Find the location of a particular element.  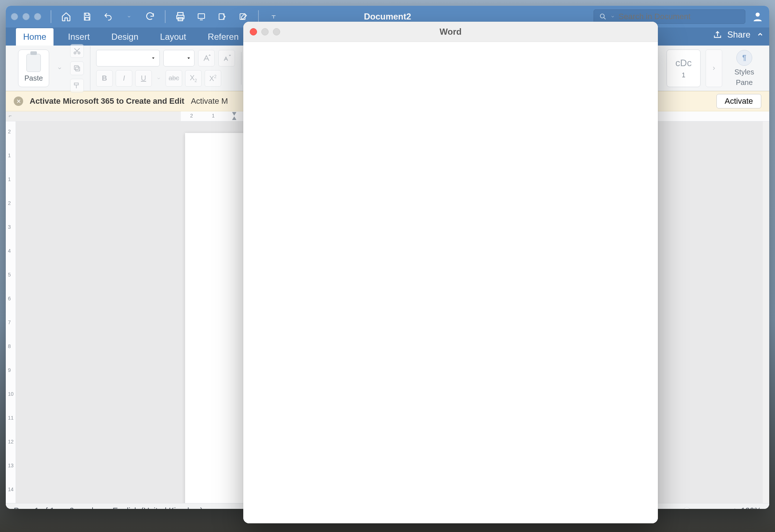

styles-group: cDc 1 ¶ Styles Pane is located at coordinates (714, 68).